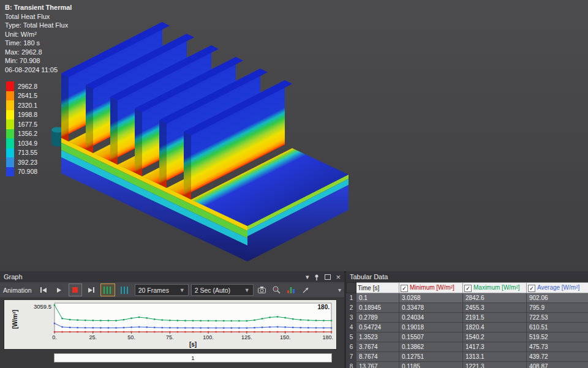  I want to click on table-cell: 0.15507, so click(431, 337).